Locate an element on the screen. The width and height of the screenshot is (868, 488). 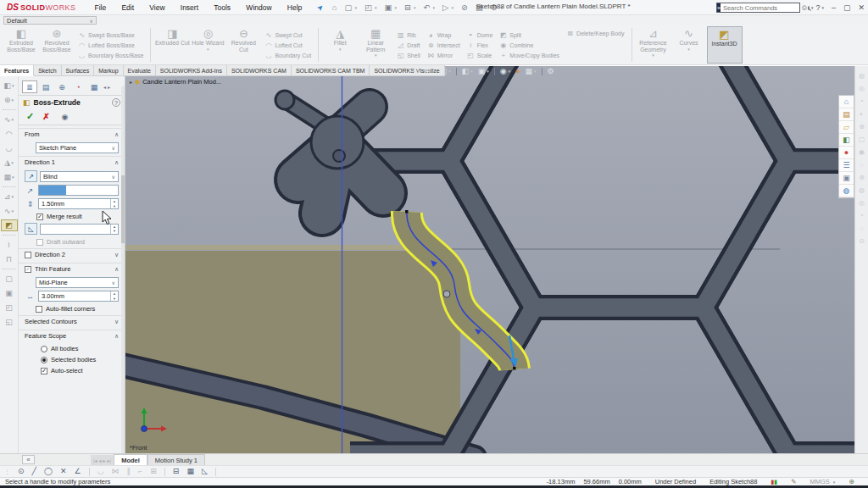
toolbar-fillet-icon: ◮▾ is located at coordinates (9, 163).